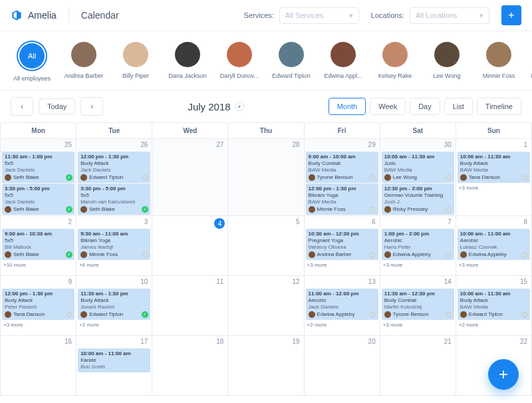  Describe the element at coordinates (425, 106) in the screenshot. I see `view-day: Day` at that location.